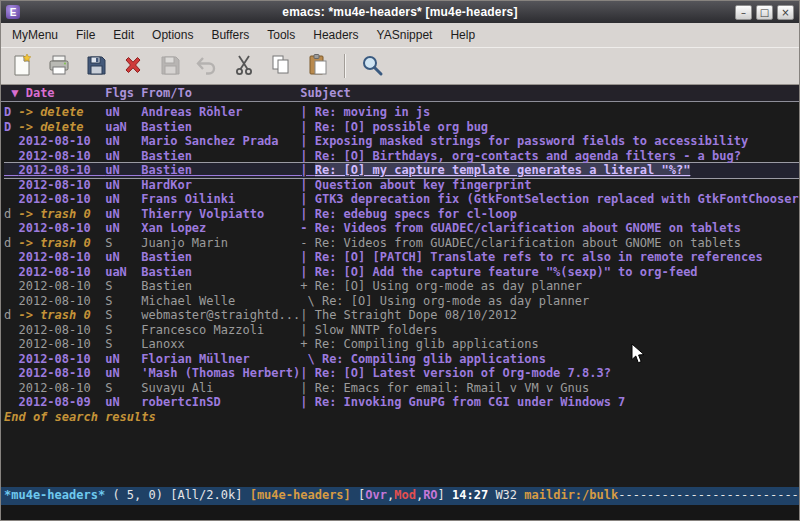  I want to click on message-row: D -> delete uN Andreas Röhler | Re: movi…, so click(402, 112).